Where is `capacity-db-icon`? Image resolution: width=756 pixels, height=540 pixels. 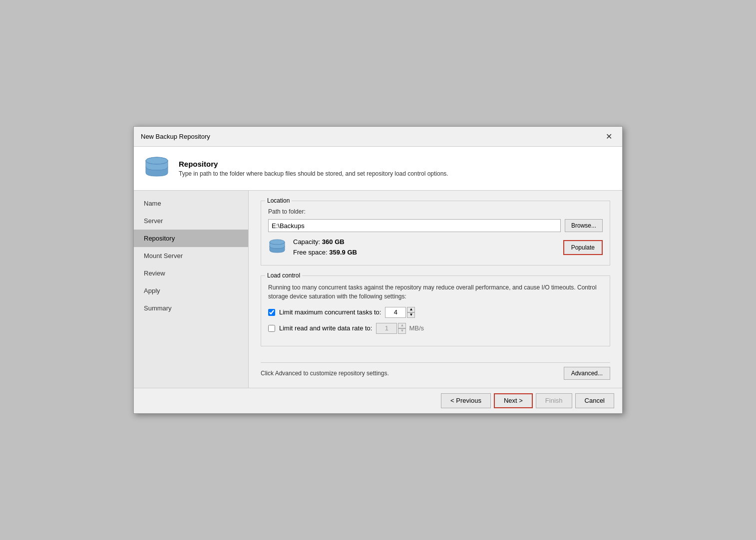 capacity-db-icon is located at coordinates (277, 248).